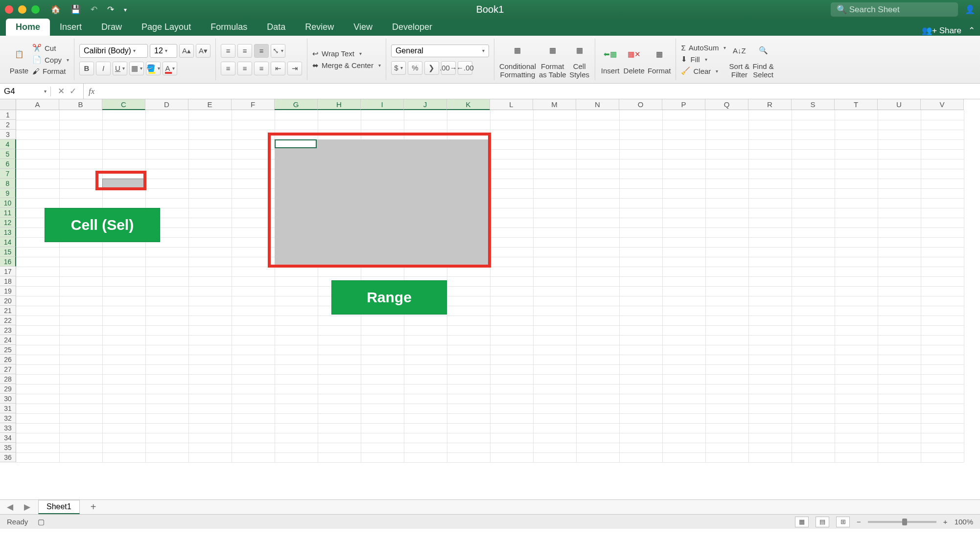 The width and height of the screenshot is (980, 542). Describe the element at coordinates (448, 68) in the screenshot. I see `increase-decimal-button: .00→` at that location.